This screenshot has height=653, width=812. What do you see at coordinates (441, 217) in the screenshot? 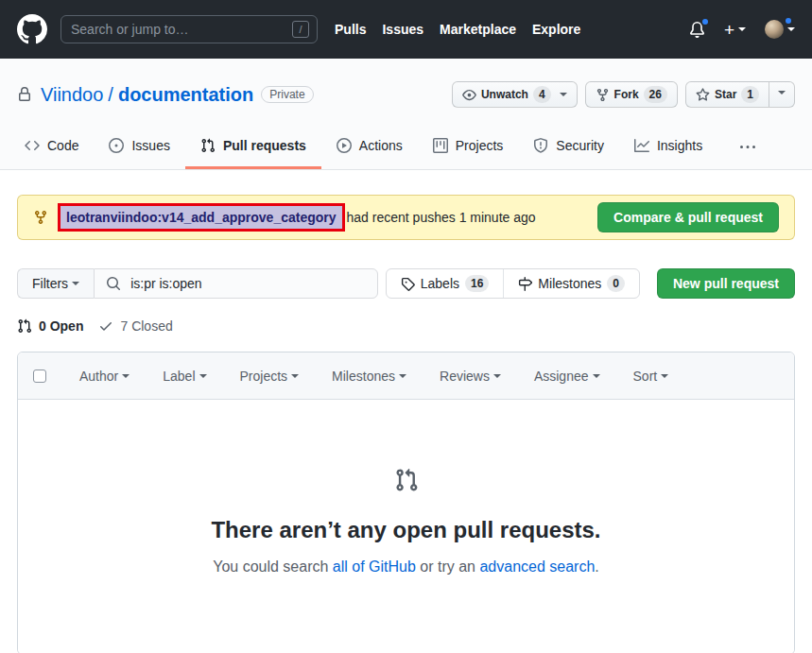
I see `push-message: had recent pushes 1 minute ago` at bounding box center [441, 217].